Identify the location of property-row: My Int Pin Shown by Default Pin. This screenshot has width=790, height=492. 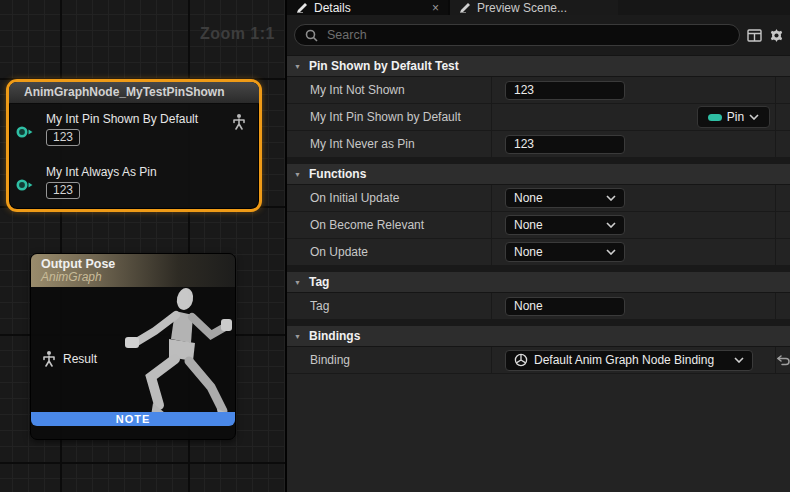
(538, 118).